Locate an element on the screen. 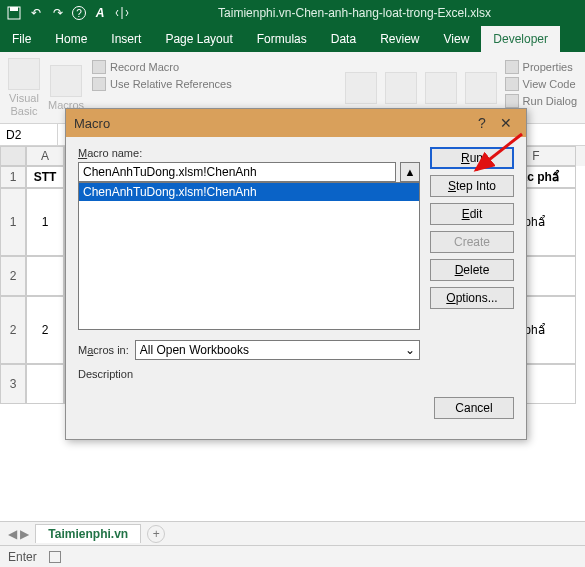 The width and height of the screenshot is (585, 567). tab-insert: Insert is located at coordinates (126, 39).